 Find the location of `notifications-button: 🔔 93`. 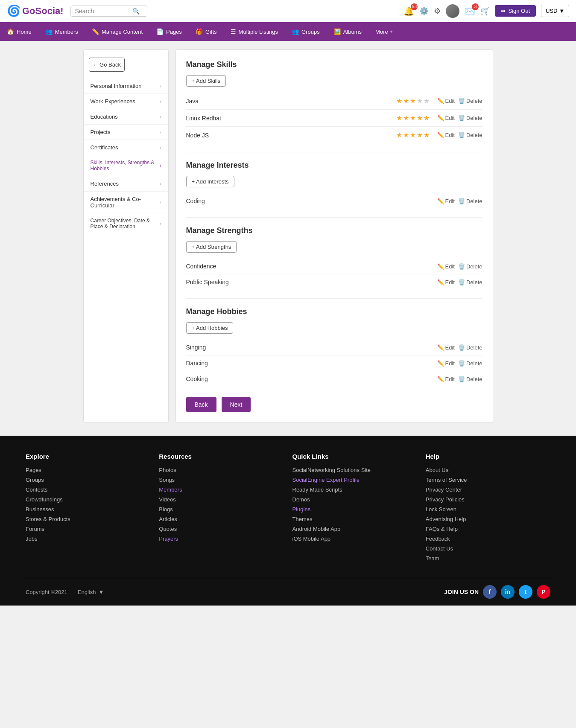

notifications-button: 🔔 93 is located at coordinates (409, 11).